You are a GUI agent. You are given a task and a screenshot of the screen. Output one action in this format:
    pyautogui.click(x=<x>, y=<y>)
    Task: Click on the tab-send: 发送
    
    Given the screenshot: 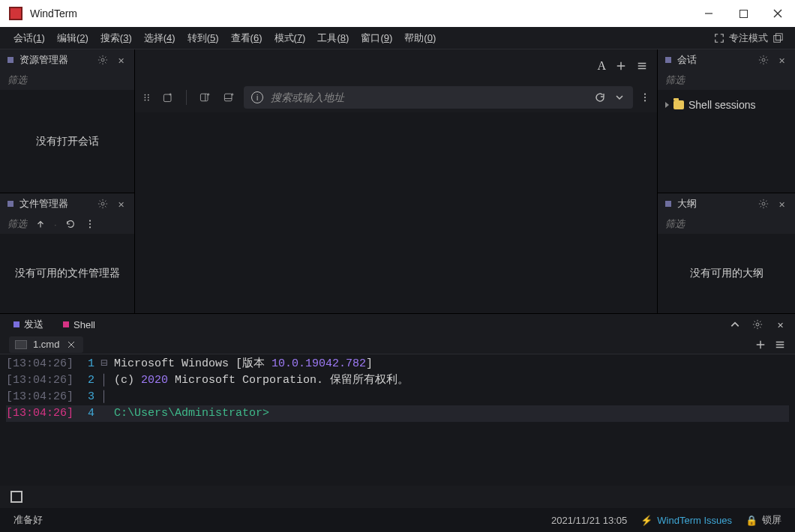 What is the action you would take?
    pyautogui.click(x=28, y=324)
    